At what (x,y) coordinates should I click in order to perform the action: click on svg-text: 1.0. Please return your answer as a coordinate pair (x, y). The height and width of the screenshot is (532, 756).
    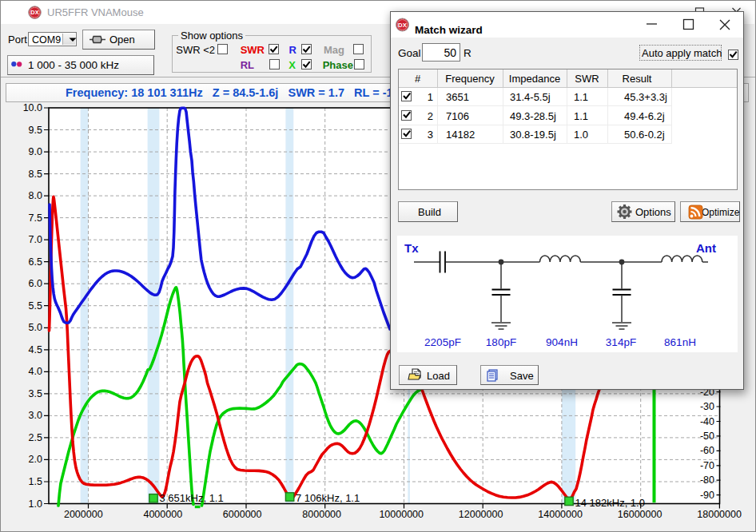
    Looking at the image, I should click on (35, 504).